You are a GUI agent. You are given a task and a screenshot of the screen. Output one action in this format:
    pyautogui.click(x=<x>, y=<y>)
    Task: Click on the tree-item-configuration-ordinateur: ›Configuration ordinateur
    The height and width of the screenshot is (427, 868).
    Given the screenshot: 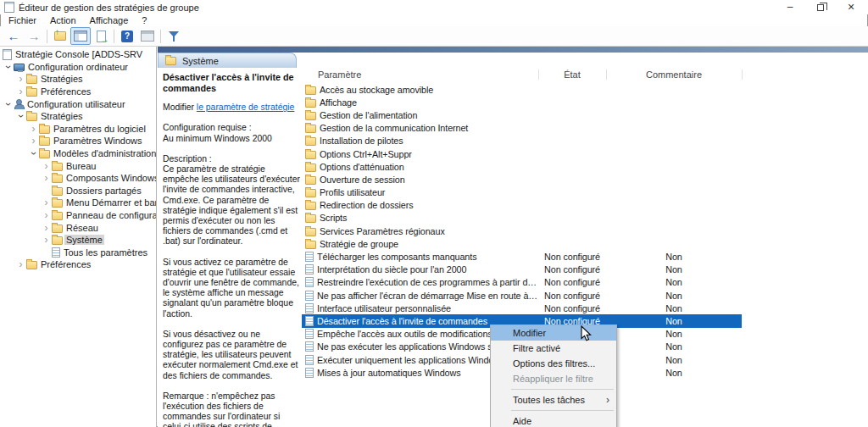 What is the action you would take?
    pyautogui.click(x=78, y=68)
    